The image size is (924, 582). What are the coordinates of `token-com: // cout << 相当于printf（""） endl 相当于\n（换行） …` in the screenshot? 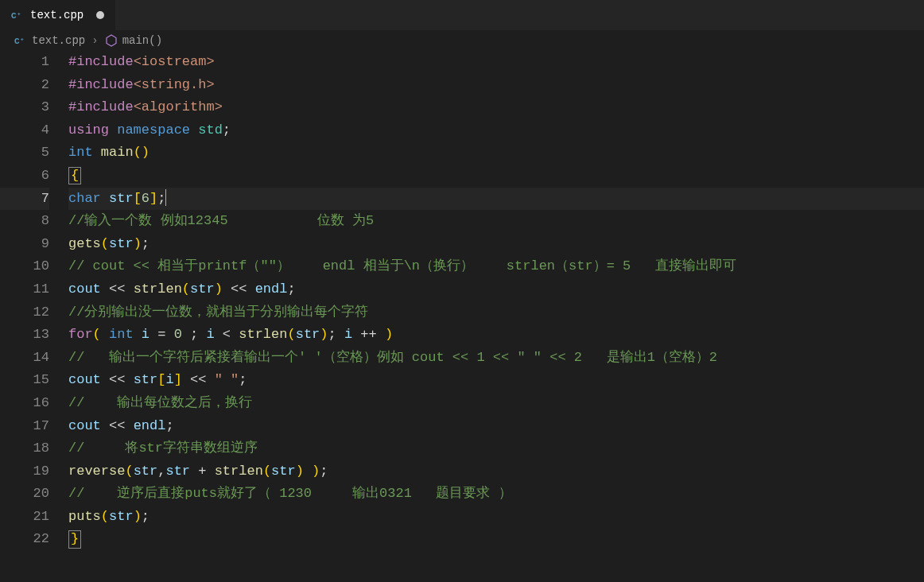 It's located at (402, 266).